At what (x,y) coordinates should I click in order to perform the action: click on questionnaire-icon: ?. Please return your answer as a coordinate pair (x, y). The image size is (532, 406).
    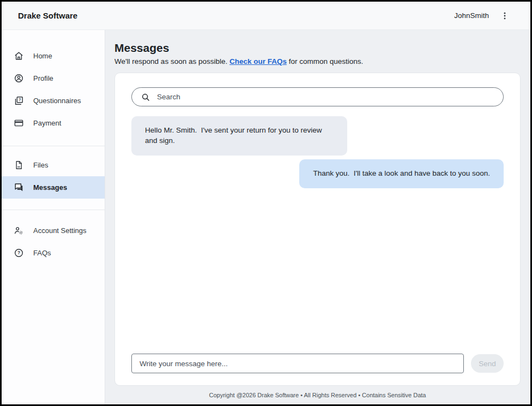
    Looking at the image, I should click on (19, 100).